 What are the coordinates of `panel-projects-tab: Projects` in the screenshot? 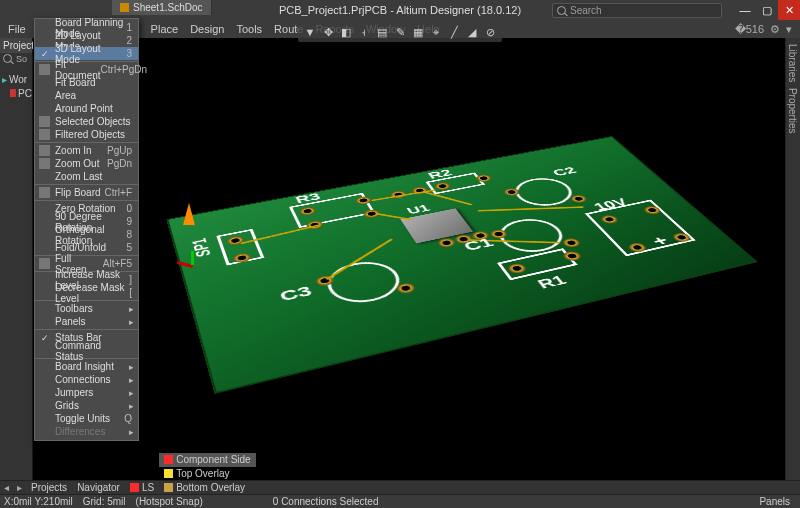 It's located at (49, 488).